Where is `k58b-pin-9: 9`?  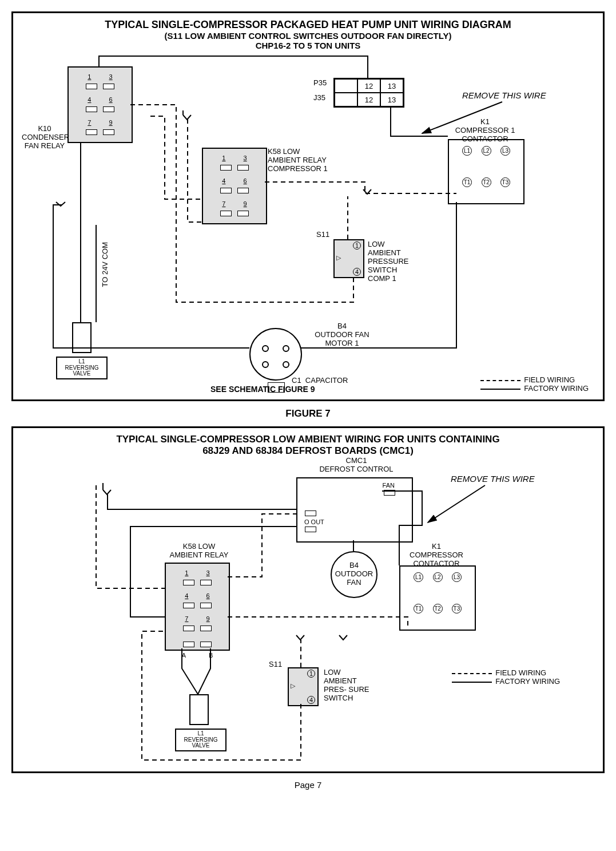 k58b-pin-9: 9 is located at coordinates (208, 619).